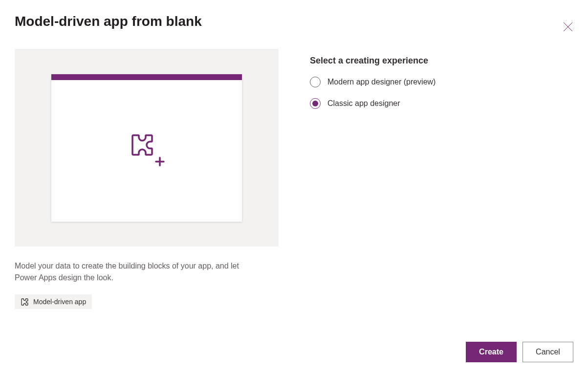 The width and height of the screenshot is (588, 373). What do you see at coordinates (568, 27) in the screenshot?
I see `close-button` at bounding box center [568, 27].